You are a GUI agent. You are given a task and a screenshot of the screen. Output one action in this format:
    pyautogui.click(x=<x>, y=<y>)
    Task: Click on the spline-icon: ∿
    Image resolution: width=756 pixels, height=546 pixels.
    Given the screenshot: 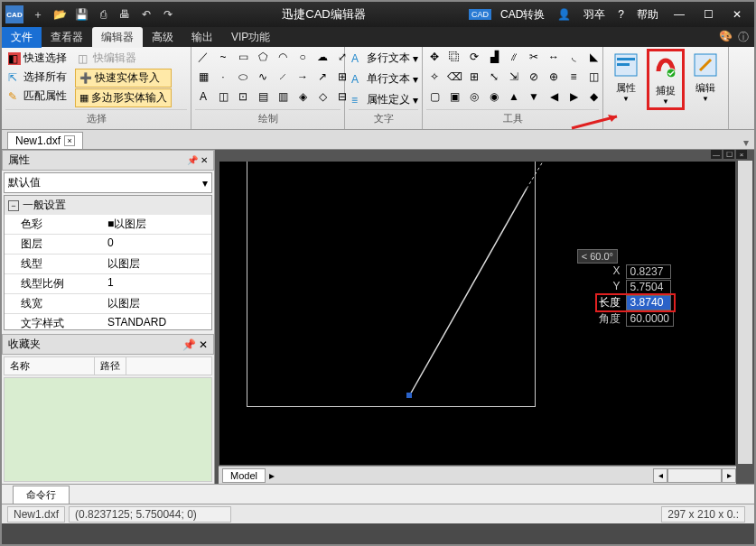 What is the action you would take?
    pyautogui.click(x=263, y=77)
    